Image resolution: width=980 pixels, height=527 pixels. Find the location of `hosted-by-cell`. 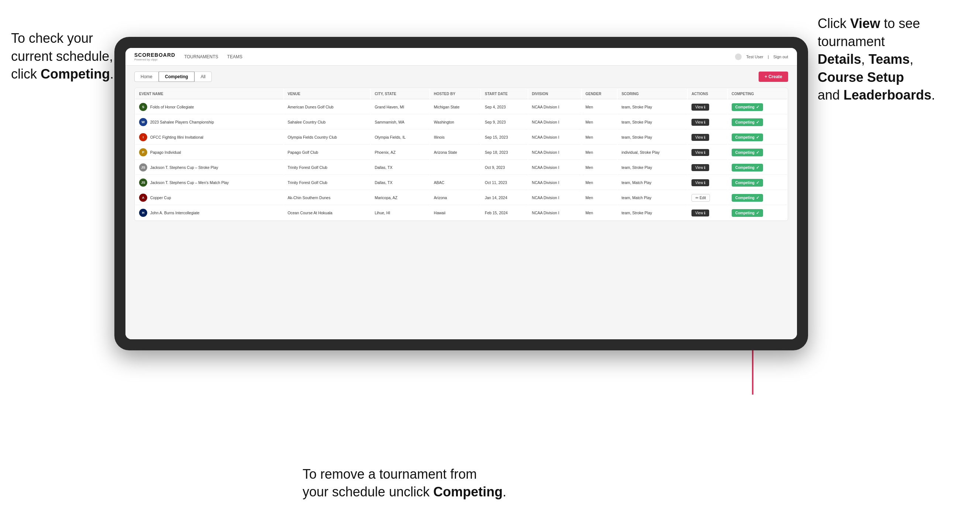

hosted-by-cell is located at coordinates (455, 168).